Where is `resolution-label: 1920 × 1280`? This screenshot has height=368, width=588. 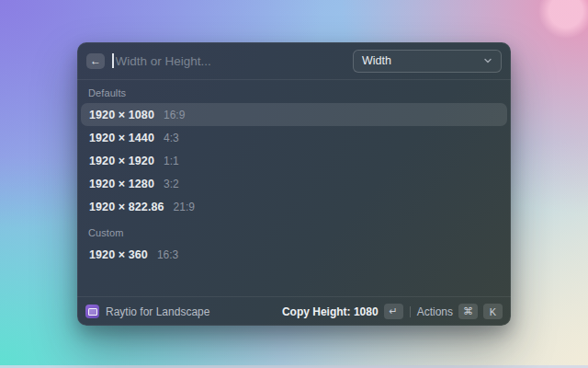
resolution-label: 1920 × 1280 is located at coordinates (121, 184).